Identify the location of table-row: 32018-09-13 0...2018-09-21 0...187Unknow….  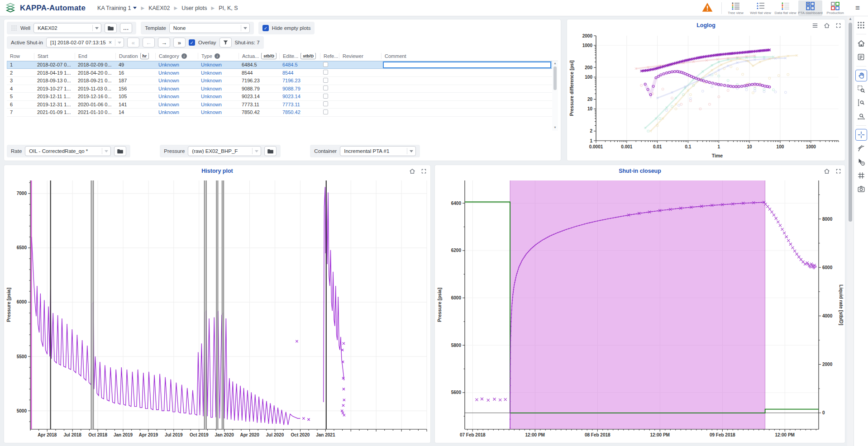
(282, 81).